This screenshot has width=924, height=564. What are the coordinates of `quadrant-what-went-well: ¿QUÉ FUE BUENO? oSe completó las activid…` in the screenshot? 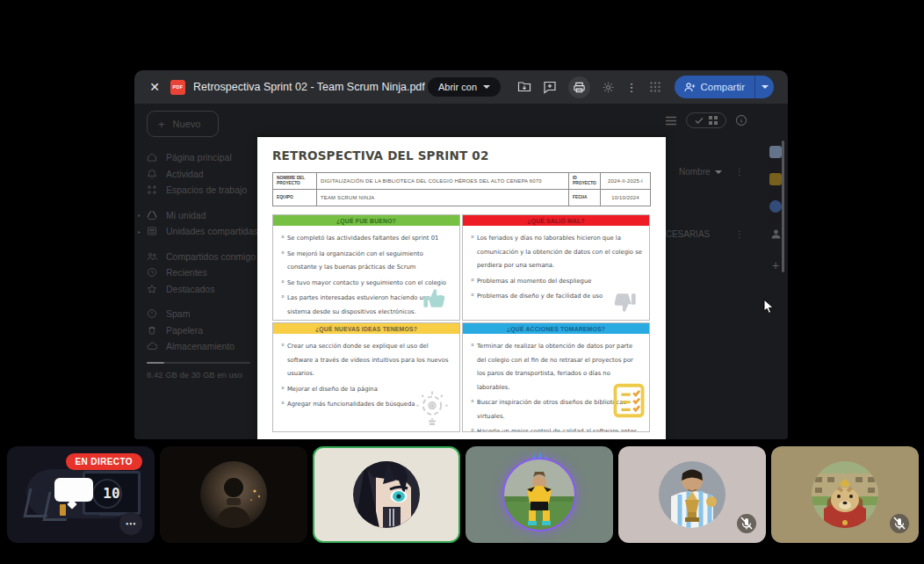 It's located at (366, 267).